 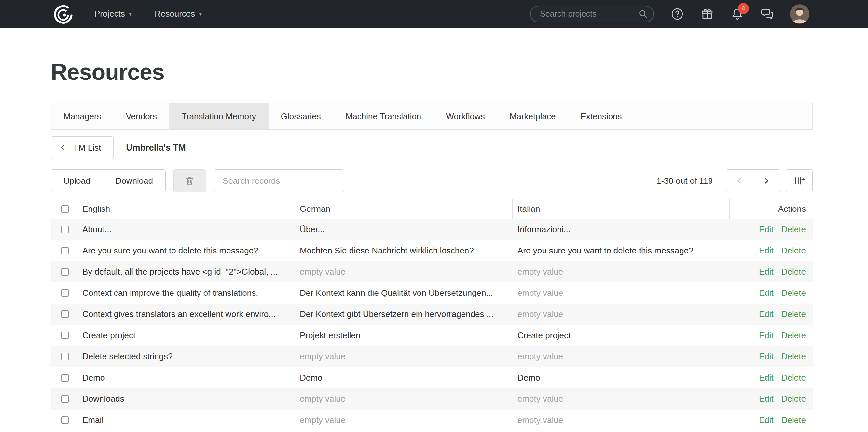 What do you see at coordinates (148, 14) in the screenshot?
I see `main-menu: Projects ▾ Resources ▾` at bounding box center [148, 14].